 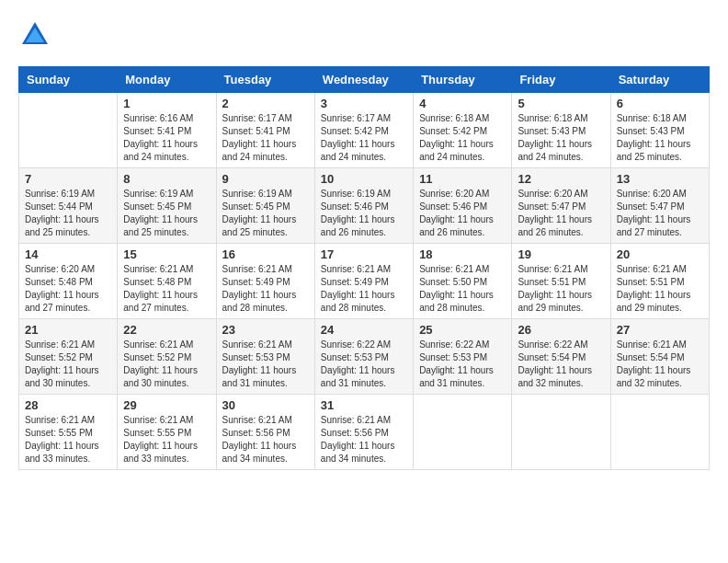 What do you see at coordinates (266, 138) in the screenshot?
I see `day-info: Sunrise: 6:17 AMSunset: 5:41 PMDaylight:…` at bounding box center [266, 138].